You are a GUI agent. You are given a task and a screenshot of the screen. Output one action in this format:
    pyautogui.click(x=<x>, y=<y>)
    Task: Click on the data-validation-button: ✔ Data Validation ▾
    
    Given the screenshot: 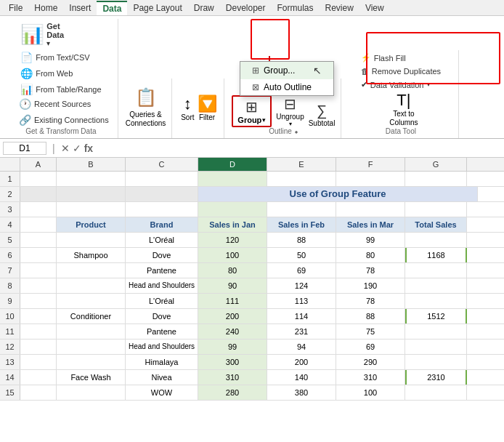 What is the action you would take?
    pyautogui.click(x=401, y=84)
    